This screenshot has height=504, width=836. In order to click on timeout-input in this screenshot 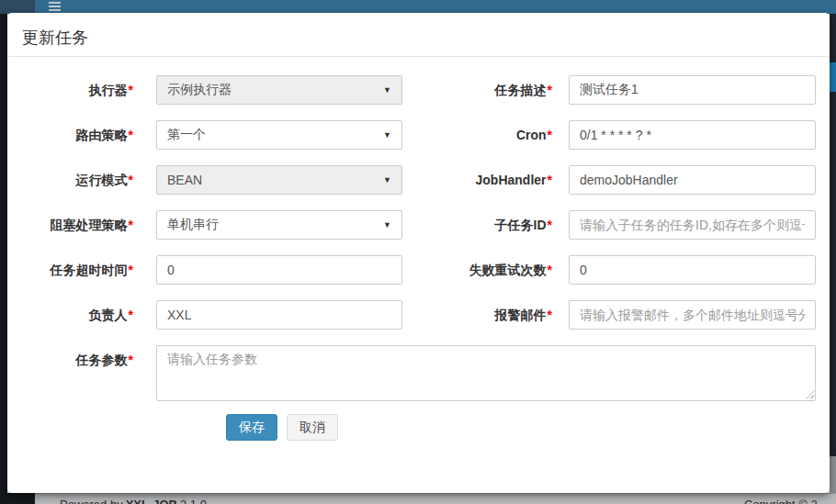, I will do `click(279, 270)`.